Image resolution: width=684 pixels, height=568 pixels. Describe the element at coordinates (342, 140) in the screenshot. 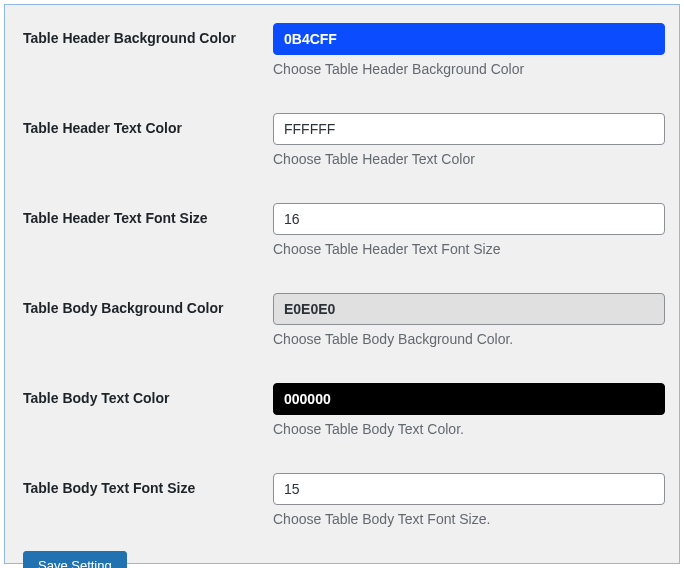

I see `row-header-text-color: Table Header Text Color Choose Table Hea…` at that location.